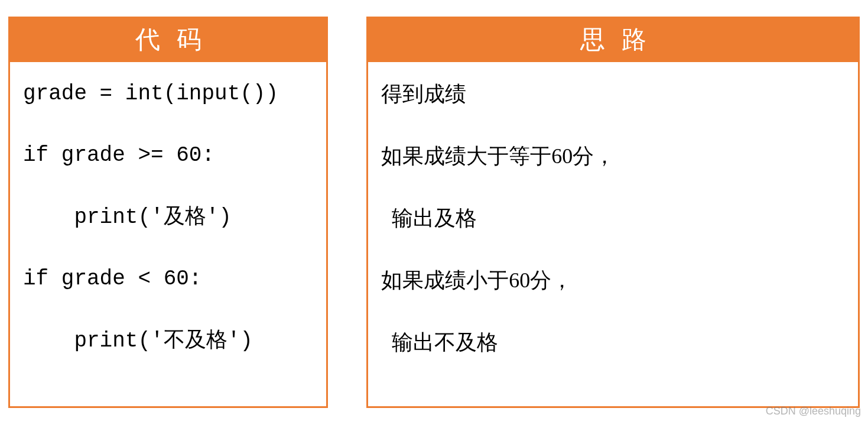 Image resolution: width=868 pixels, height=421 pixels. What do you see at coordinates (613, 40) in the screenshot?
I see `idea-panel-title: 思路` at bounding box center [613, 40].